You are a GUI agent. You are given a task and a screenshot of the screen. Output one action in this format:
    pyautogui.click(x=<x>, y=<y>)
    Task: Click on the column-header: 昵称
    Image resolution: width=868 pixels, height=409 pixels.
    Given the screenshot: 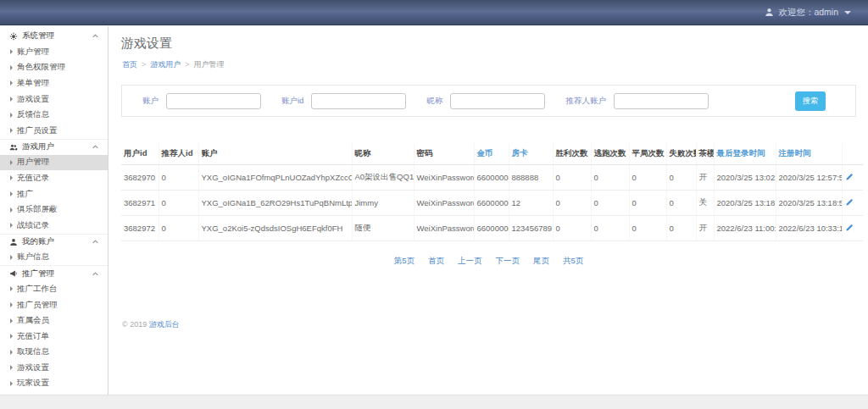 What is the action you would take?
    pyautogui.click(x=383, y=154)
    